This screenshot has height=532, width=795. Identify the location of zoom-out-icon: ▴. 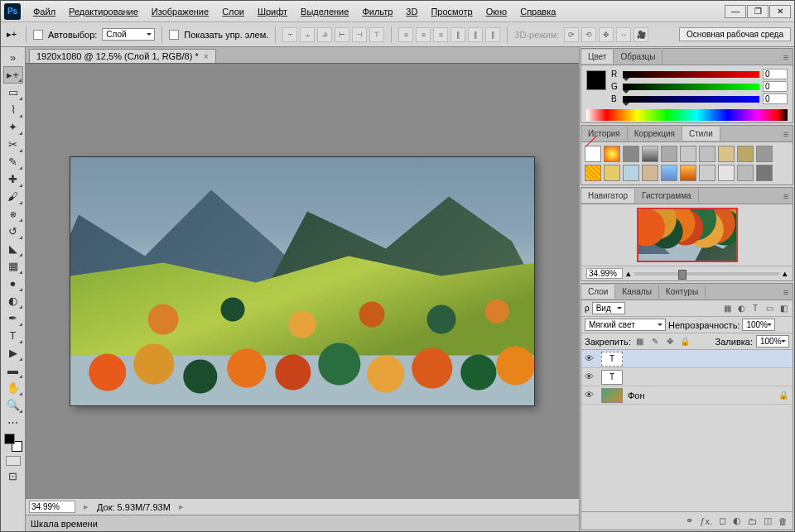
(629, 273).